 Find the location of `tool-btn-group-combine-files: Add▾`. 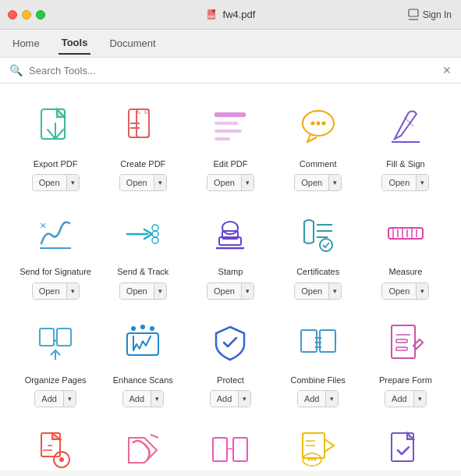

tool-btn-group-combine-files: Add▾ is located at coordinates (318, 399).